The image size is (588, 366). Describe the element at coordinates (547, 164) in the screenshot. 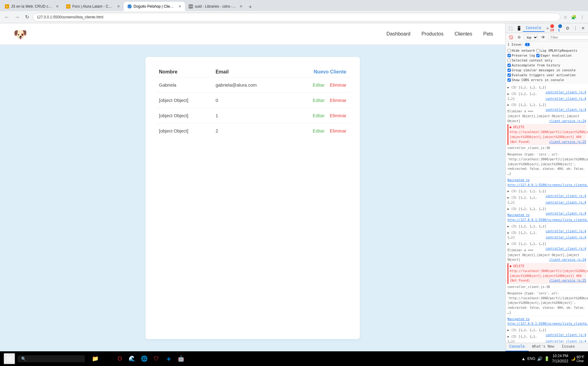

I see `console-entry: Response {type: 'cors', url: 'http://loc…` at that location.